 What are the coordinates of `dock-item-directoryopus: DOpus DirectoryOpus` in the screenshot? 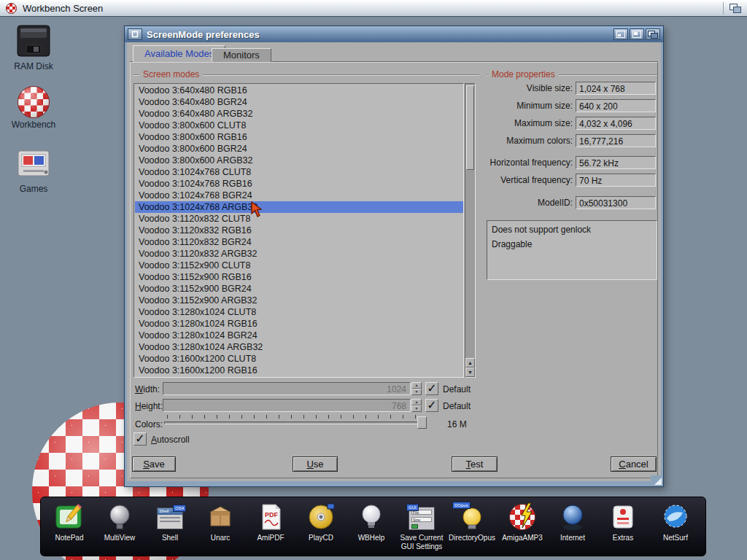 It's located at (472, 522).